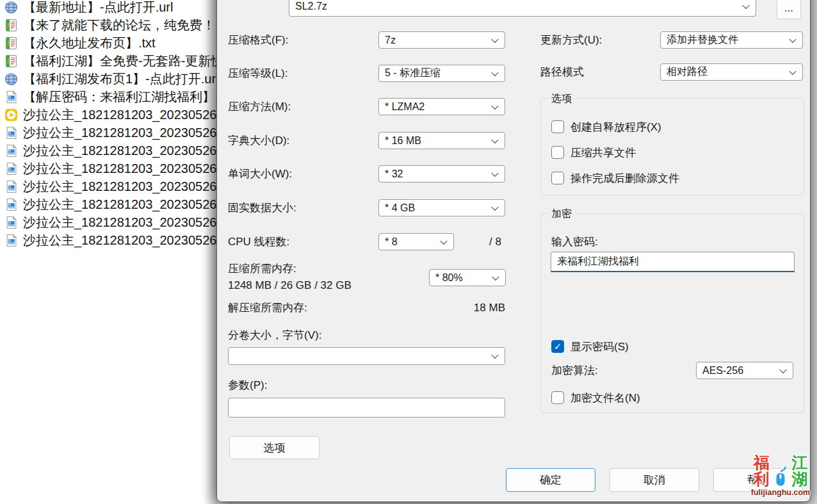  I want to click on update-mode-label: 更新方式(U):, so click(571, 40).